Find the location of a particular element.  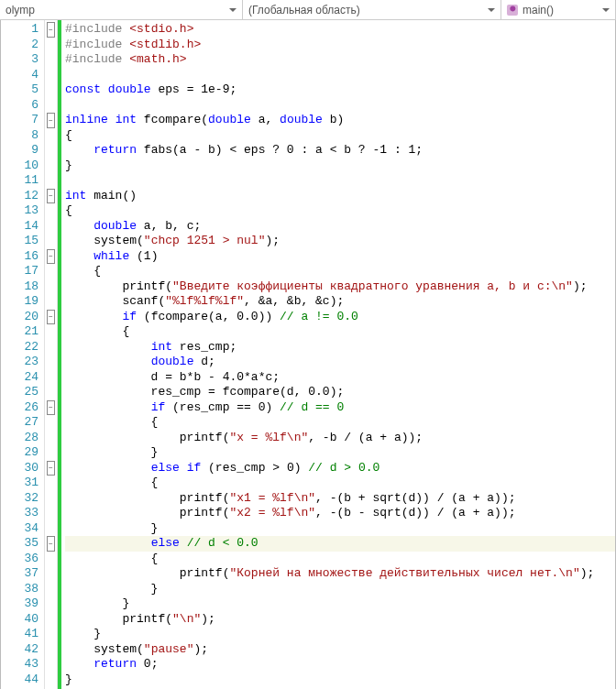

code-line: res_cmp = fcompare(d, 0.0); is located at coordinates (340, 392).